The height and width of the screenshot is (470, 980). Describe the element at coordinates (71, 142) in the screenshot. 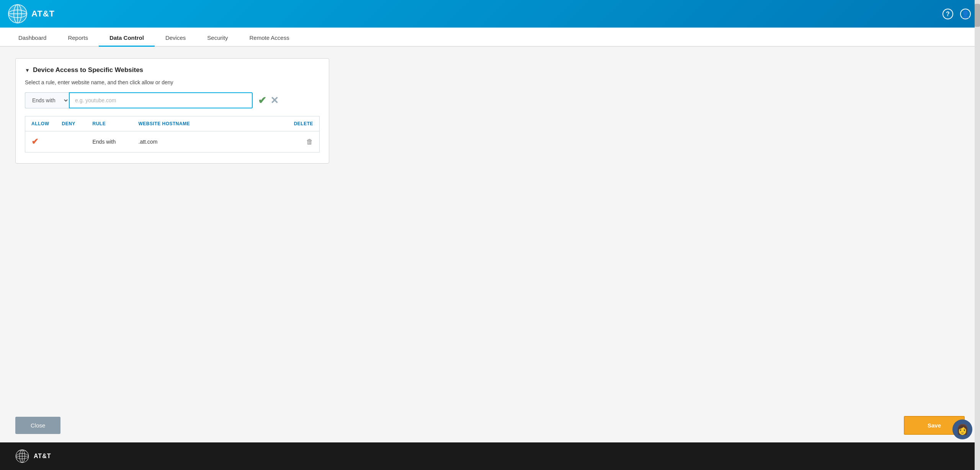

I see `table-cell-deny` at that location.